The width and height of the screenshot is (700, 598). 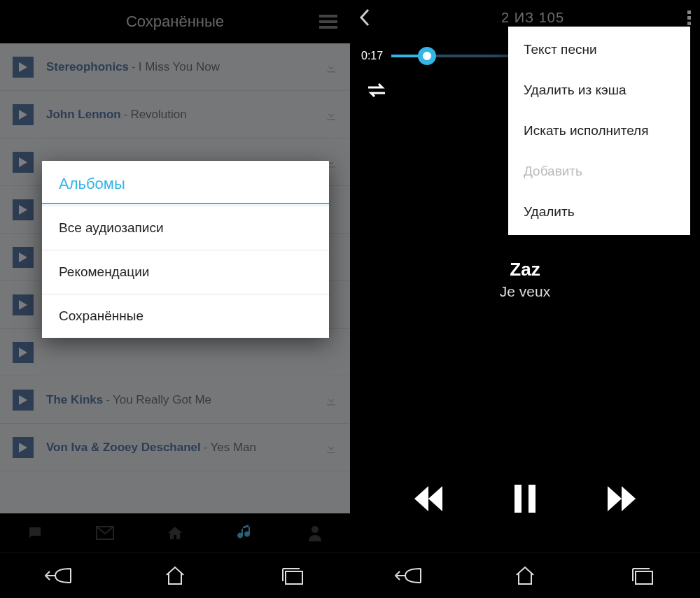 What do you see at coordinates (245, 533) in the screenshot?
I see `tab-music` at bounding box center [245, 533].